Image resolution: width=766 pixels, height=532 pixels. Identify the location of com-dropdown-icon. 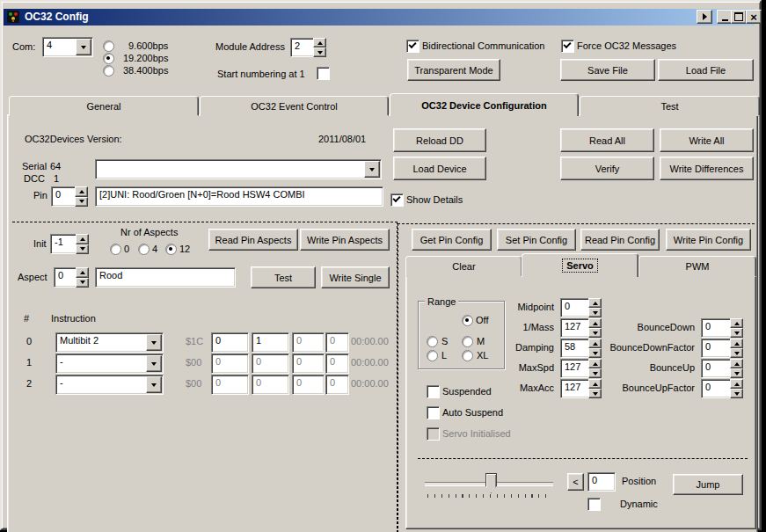
(84, 47).